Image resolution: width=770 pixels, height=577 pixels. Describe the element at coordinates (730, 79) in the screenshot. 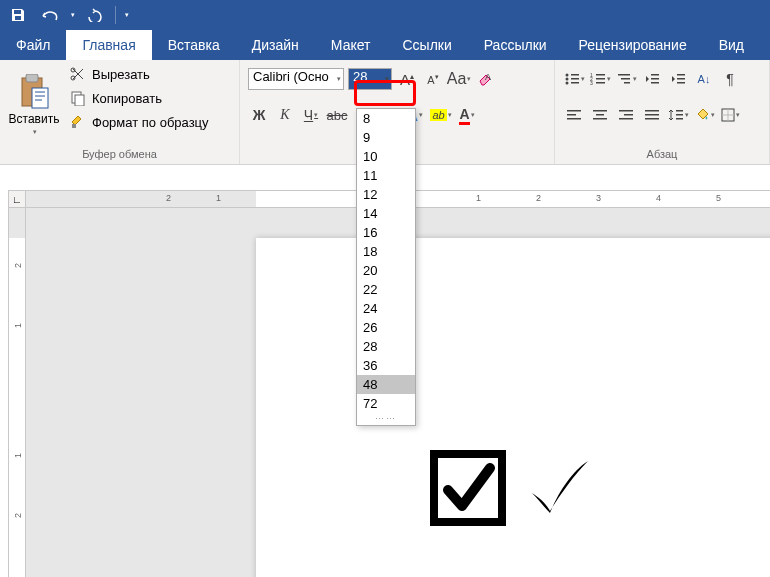

I see `show-marks-button: ¶` at that location.